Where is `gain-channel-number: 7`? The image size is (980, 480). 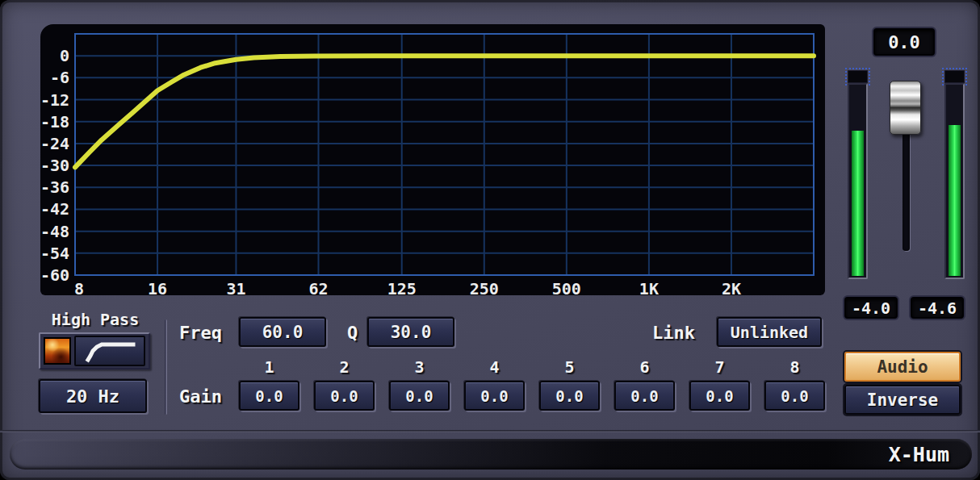
gain-channel-number: 7 is located at coordinates (720, 367).